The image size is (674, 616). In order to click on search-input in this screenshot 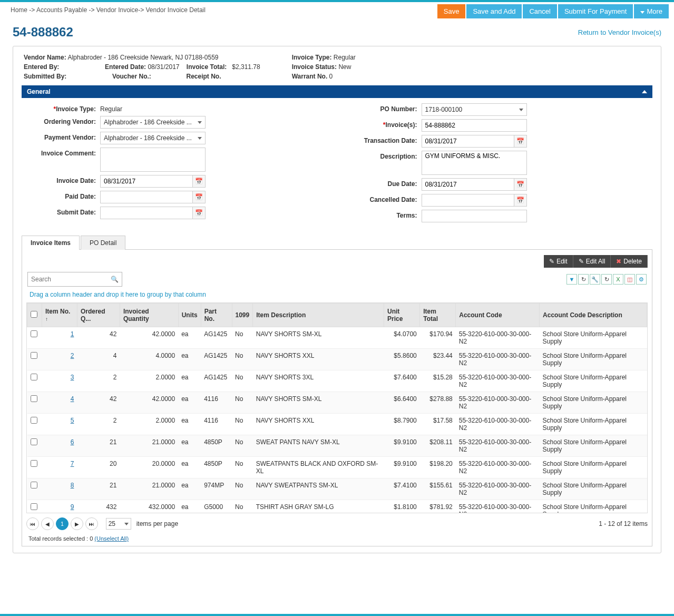, I will do `click(71, 279)`.